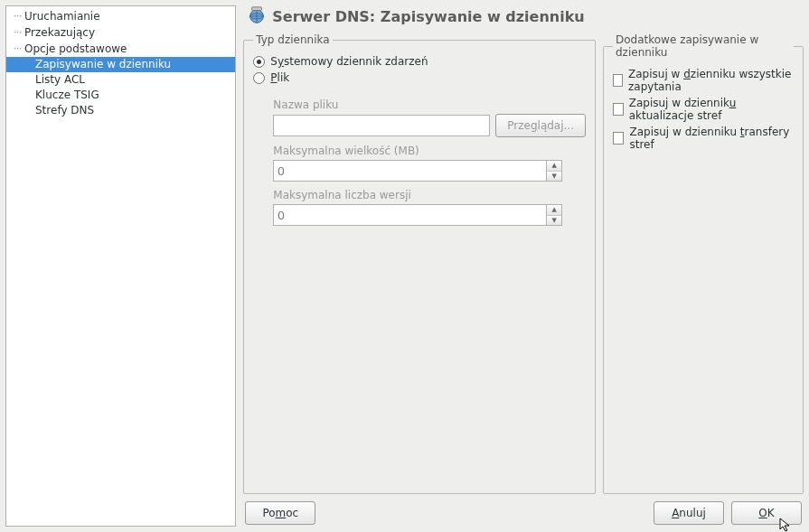 The height and width of the screenshot is (532, 809). What do you see at coordinates (767, 513) in the screenshot?
I see `ok-button: OK` at bounding box center [767, 513].